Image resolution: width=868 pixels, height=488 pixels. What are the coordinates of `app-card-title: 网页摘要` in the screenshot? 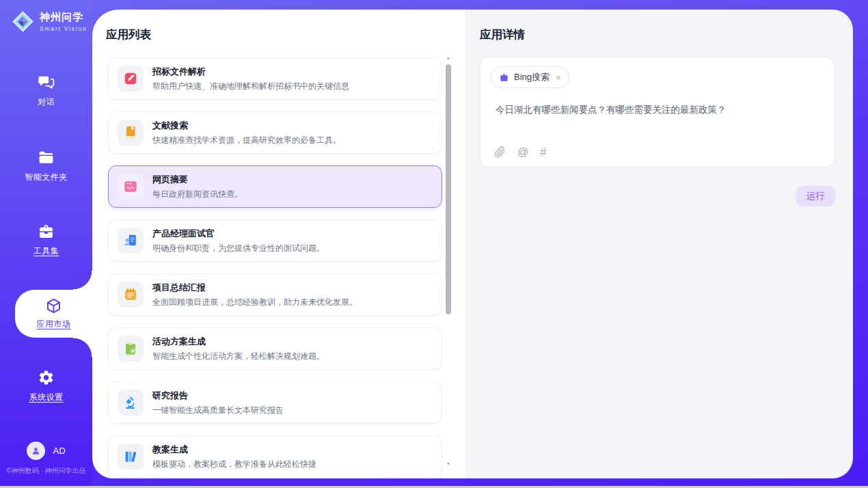 It's located at (198, 180).